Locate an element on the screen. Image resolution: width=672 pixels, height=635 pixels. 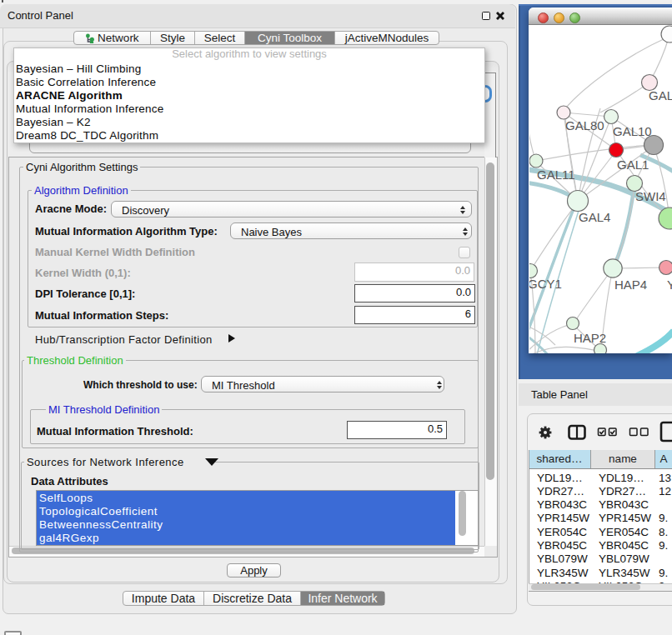
svg-text: HAP4 is located at coordinates (630, 285).